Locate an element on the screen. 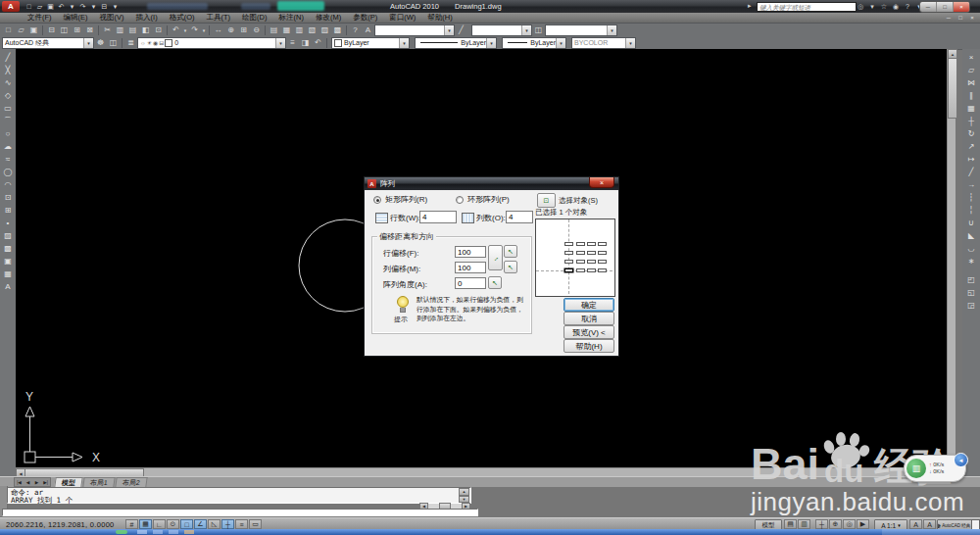 This screenshot has width=980, height=535. array-angle-input is located at coordinates (470, 283).